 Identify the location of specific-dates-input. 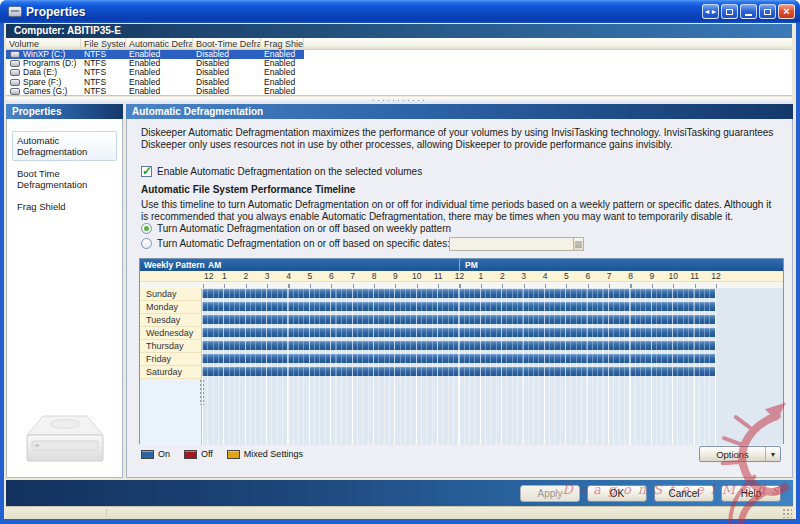
(512, 244).